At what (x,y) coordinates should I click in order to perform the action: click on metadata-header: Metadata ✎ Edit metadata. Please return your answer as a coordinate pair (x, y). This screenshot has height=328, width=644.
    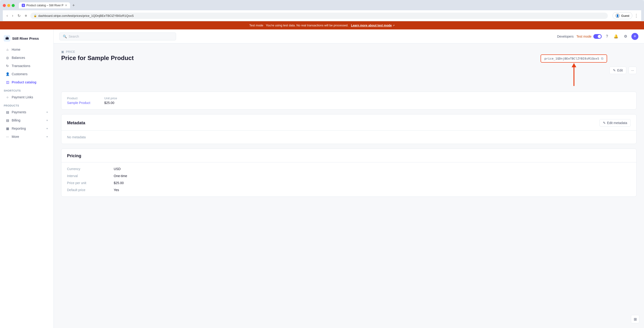
    Looking at the image, I should click on (349, 123).